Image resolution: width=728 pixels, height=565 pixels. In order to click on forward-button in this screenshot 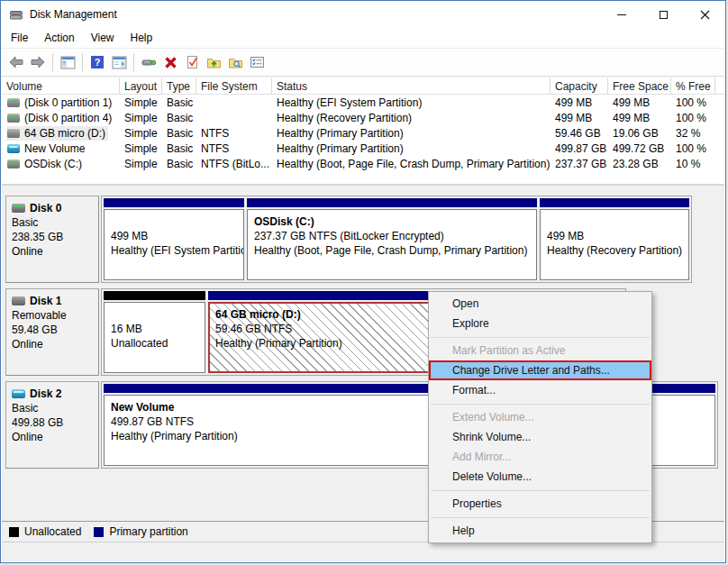, I will do `click(38, 62)`.